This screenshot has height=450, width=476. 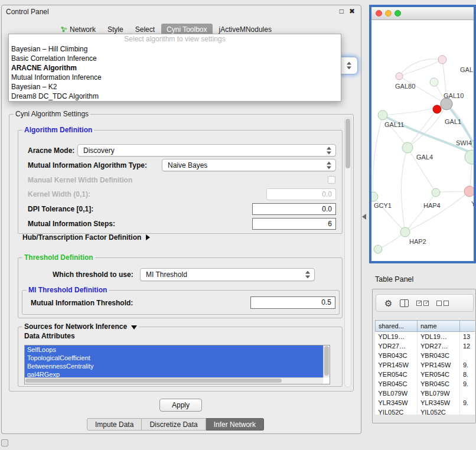 I want to click on columns-icon, so click(x=404, y=304).